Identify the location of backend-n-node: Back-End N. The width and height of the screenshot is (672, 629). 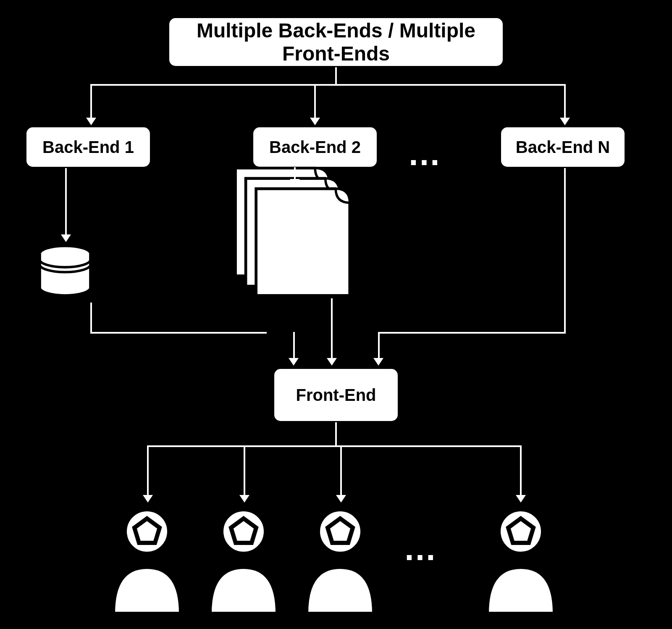
(563, 147).